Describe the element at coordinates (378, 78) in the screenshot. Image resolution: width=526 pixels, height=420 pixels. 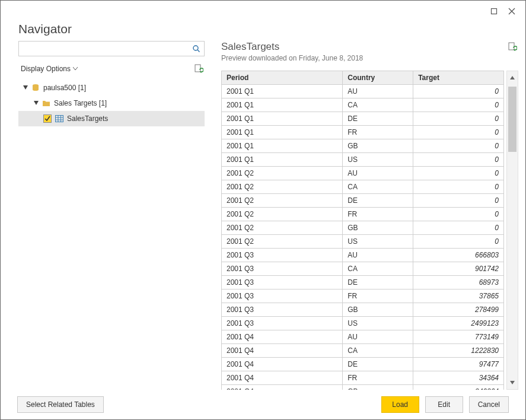
I see `column-header-country: Country` at that location.